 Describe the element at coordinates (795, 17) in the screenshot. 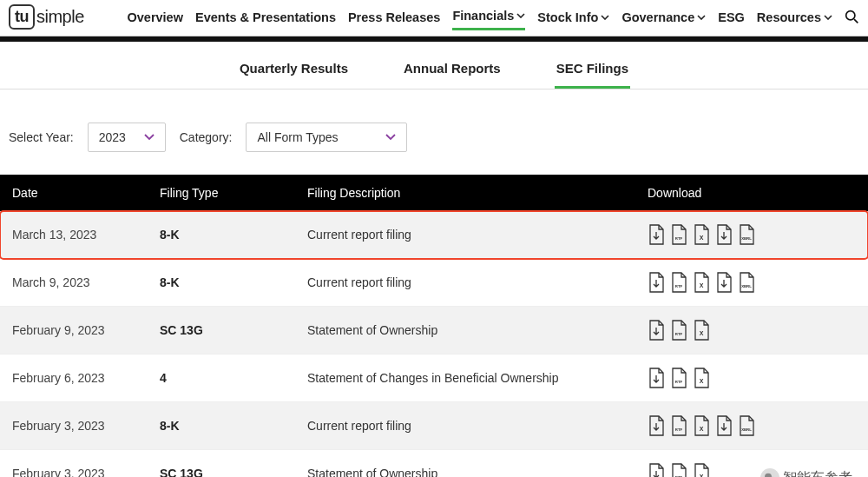

I see `nav-item-resources: Resources` at that location.